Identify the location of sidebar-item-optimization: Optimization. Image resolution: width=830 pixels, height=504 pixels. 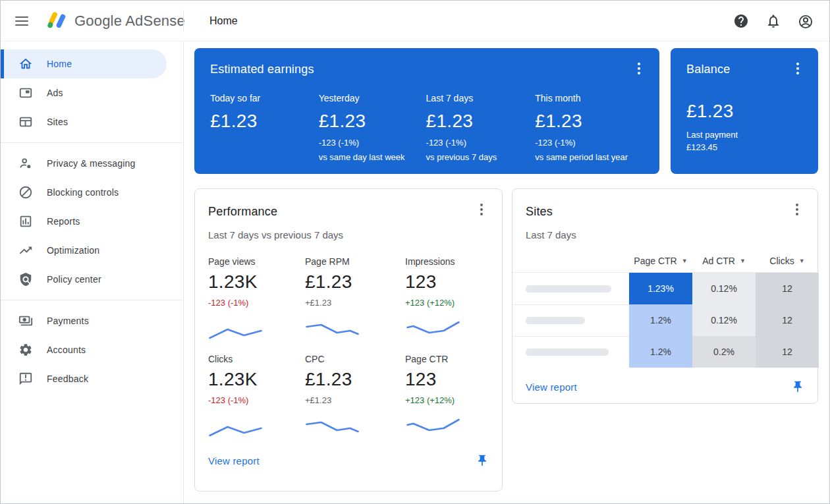
(92, 250).